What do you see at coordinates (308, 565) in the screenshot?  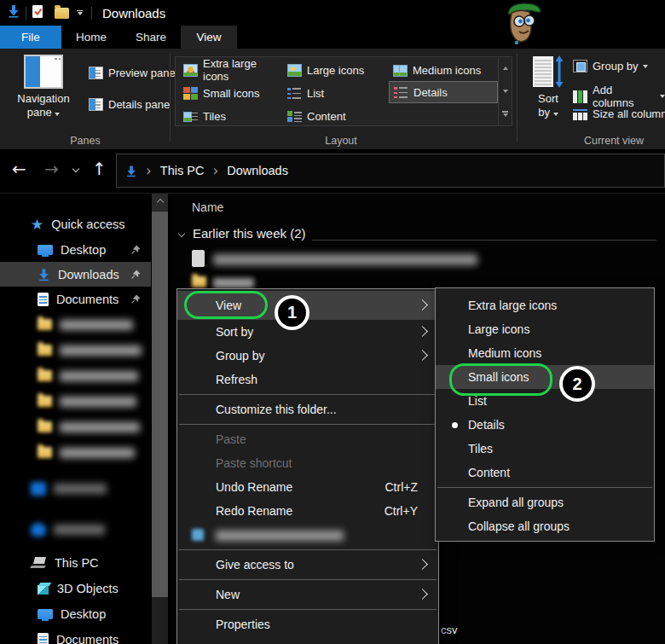 I see `context-menu-item-give-access: Give access to` at bounding box center [308, 565].